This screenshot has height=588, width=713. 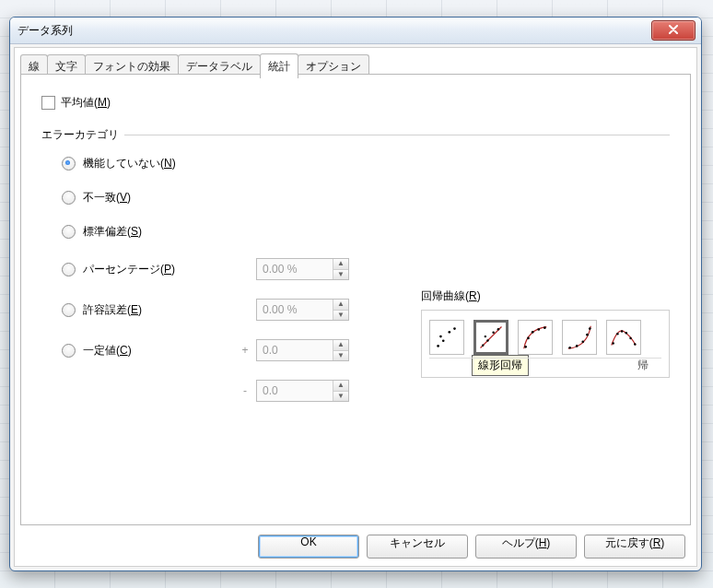 I want to click on constant-plus-input, so click(x=295, y=350).